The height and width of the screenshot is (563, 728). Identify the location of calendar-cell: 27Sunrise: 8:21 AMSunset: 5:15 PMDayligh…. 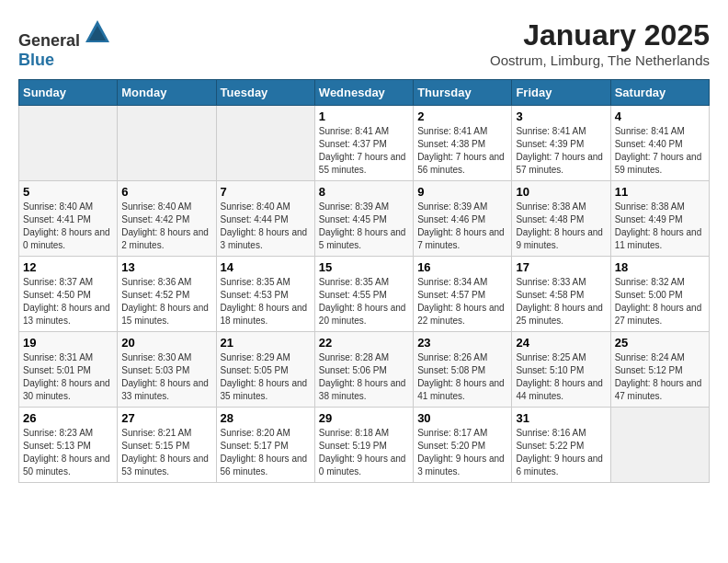
(167, 445).